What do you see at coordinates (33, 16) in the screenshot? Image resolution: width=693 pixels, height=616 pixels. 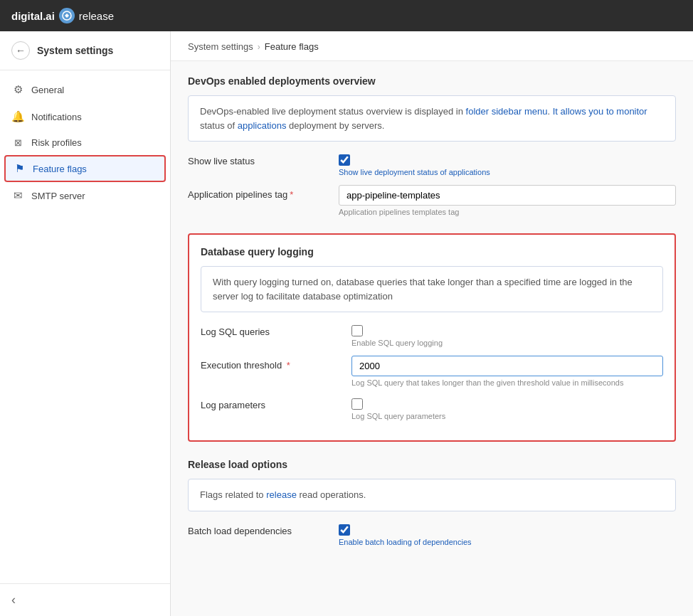 I see `logo-text: digital.ai` at bounding box center [33, 16].